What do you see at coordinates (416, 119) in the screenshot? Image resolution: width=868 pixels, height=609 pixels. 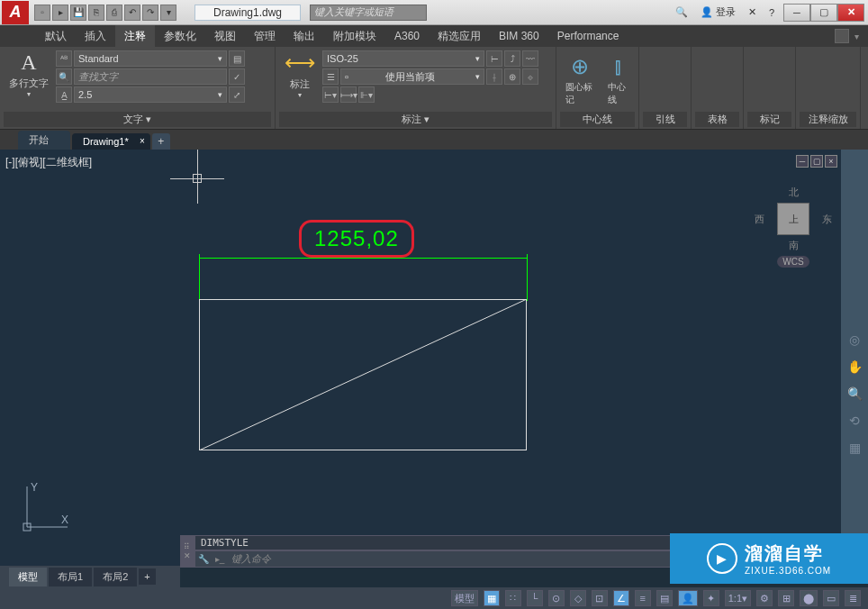 I see `panel-title-dimension: 标注 ▾` at bounding box center [416, 119].